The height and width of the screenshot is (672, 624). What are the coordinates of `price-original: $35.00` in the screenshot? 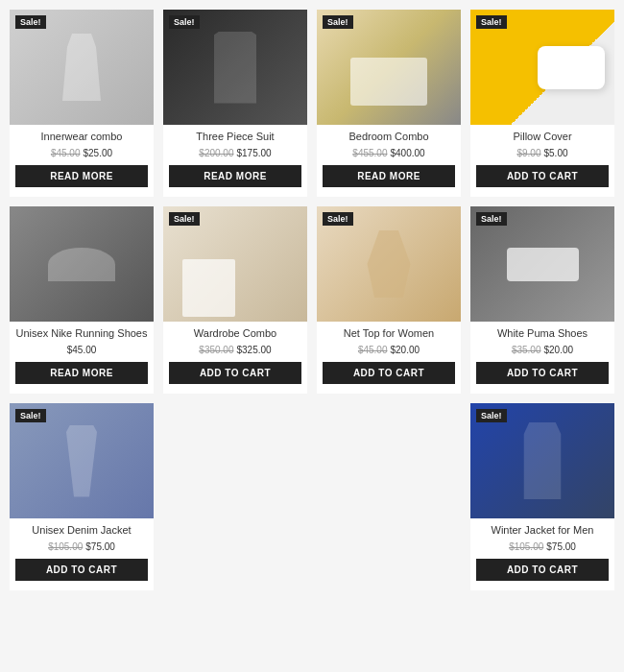 It's located at (526, 349).